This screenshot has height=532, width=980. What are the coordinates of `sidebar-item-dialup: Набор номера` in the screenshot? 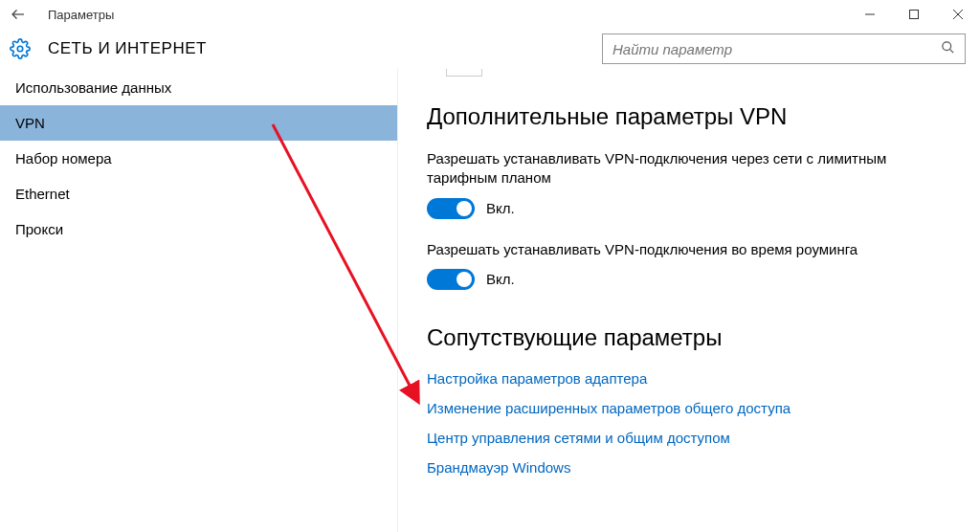 It's located at (199, 159).